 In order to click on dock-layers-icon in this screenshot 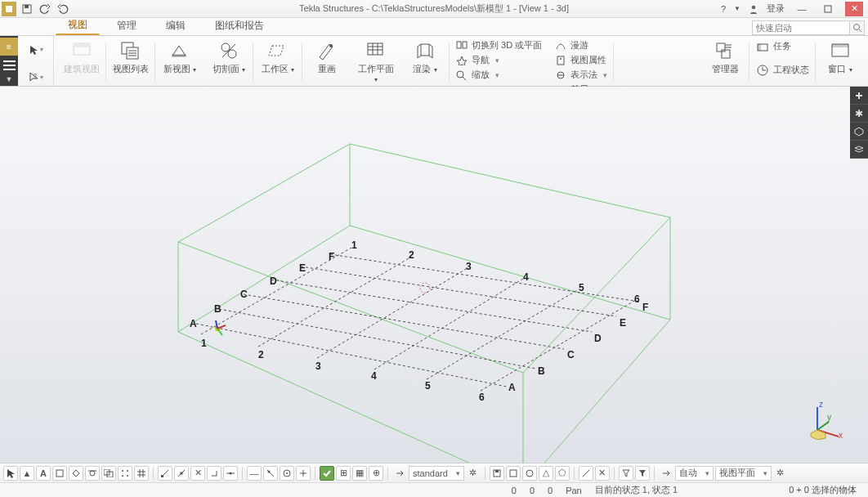, I will do `click(859, 150)`.